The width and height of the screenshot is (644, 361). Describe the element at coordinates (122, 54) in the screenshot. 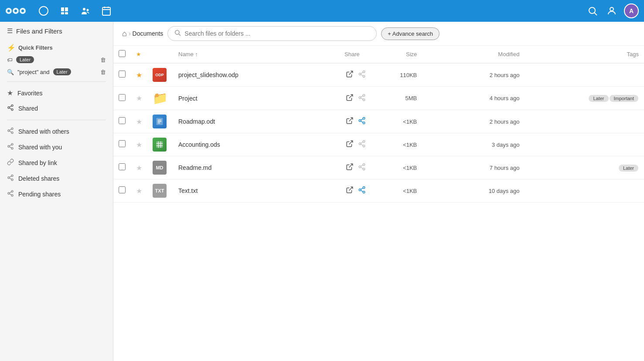

I see `select-all-checkbox` at that location.